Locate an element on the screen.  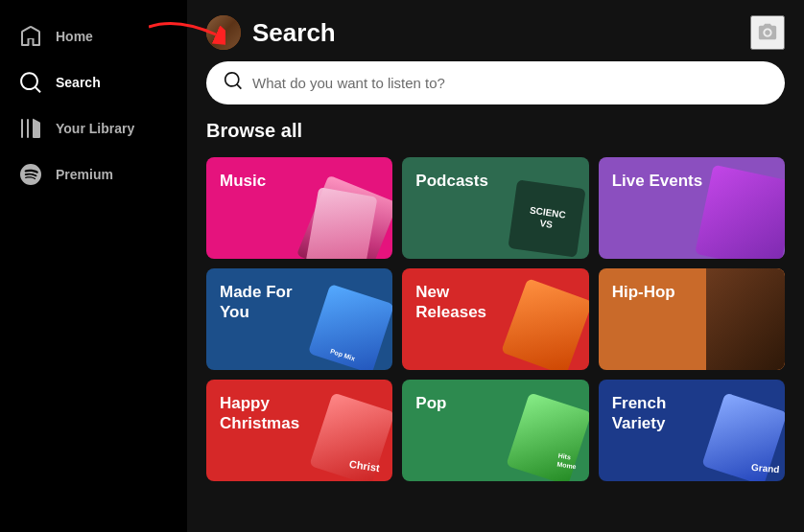
search-box-container is located at coordinates (495, 90).